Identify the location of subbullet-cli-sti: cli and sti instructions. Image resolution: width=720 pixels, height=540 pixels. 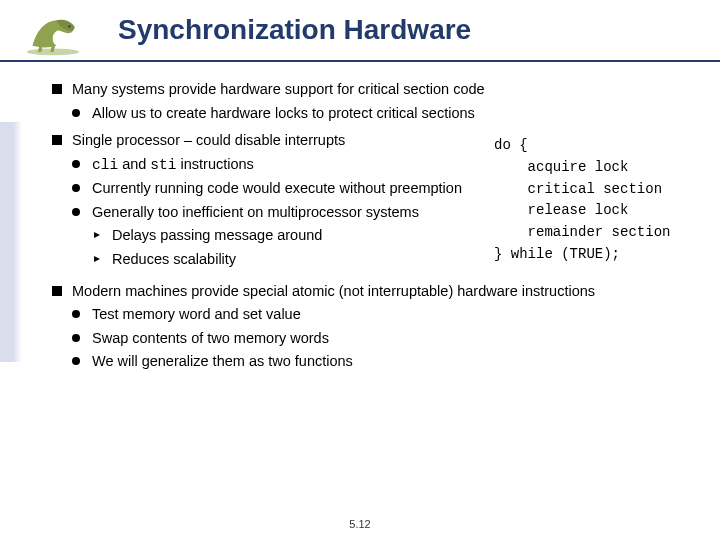
(276, 166).